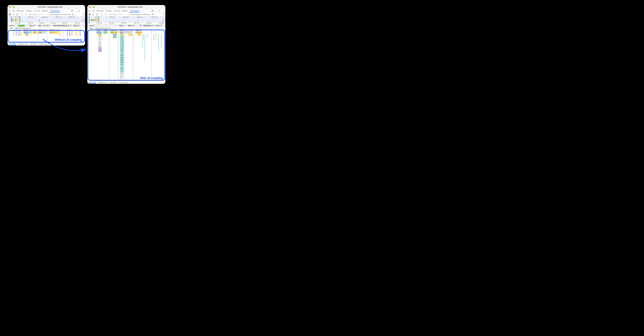 The width and height of the screenshot is (644, 336). I want to click on network-track: ▸ Network gen client g hpba (www gen, so click(126, 26).